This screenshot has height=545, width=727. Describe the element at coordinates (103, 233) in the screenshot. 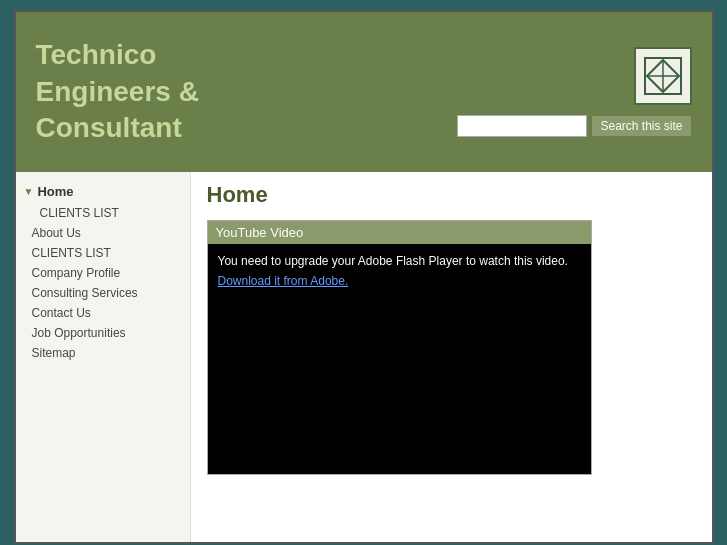

I see `sidebar-item-about-us: About Us` at that location.